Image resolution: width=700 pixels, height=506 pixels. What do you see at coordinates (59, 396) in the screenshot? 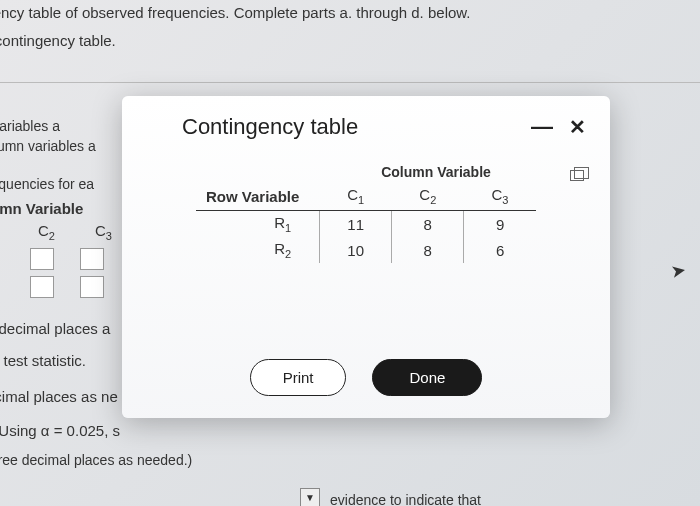
I see `bg-fragment: ecimal places as ne` at bounding box center [59, 396].